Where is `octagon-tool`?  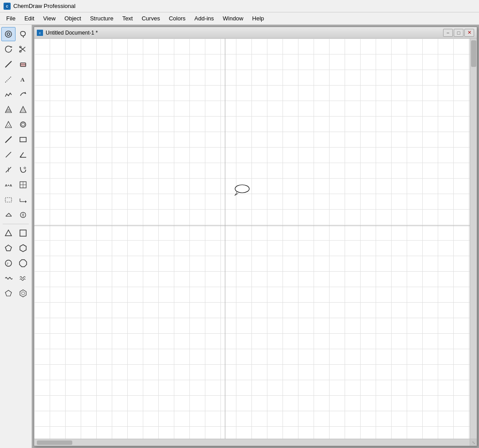 octagon-tool is located at coordinates (24, 263).